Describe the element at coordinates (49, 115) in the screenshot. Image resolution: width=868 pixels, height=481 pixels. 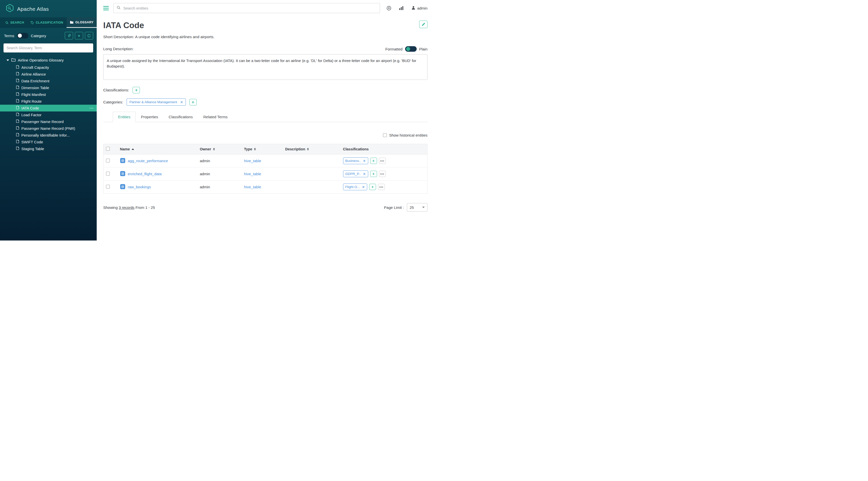
I see `term-item: Load Factor` at that location.